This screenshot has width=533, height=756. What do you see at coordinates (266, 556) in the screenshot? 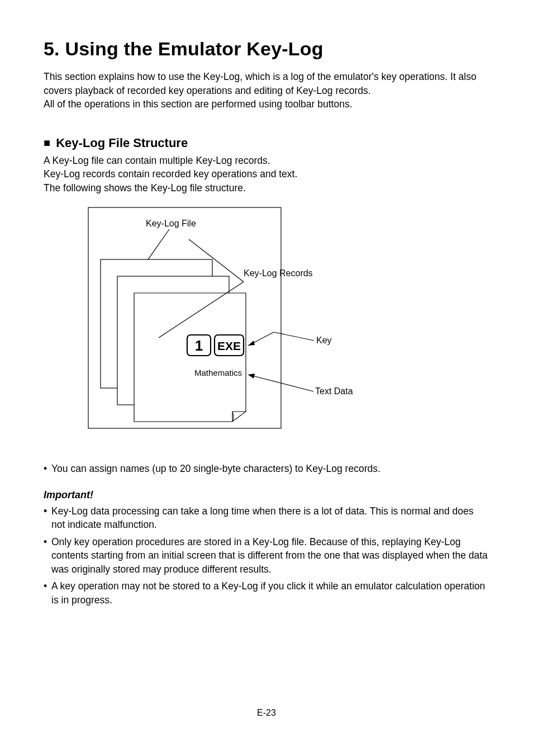
I see `important-item-2: Only key operation procedures are stored…` at bounding box center [266, 556].